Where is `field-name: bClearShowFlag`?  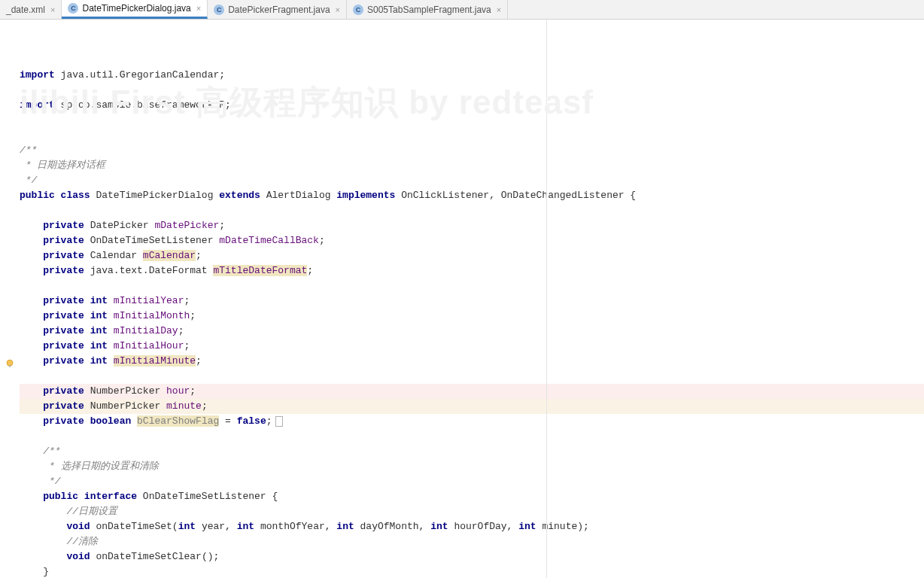
field-name: bClearShowFlag is located at coordinates (178, 421).